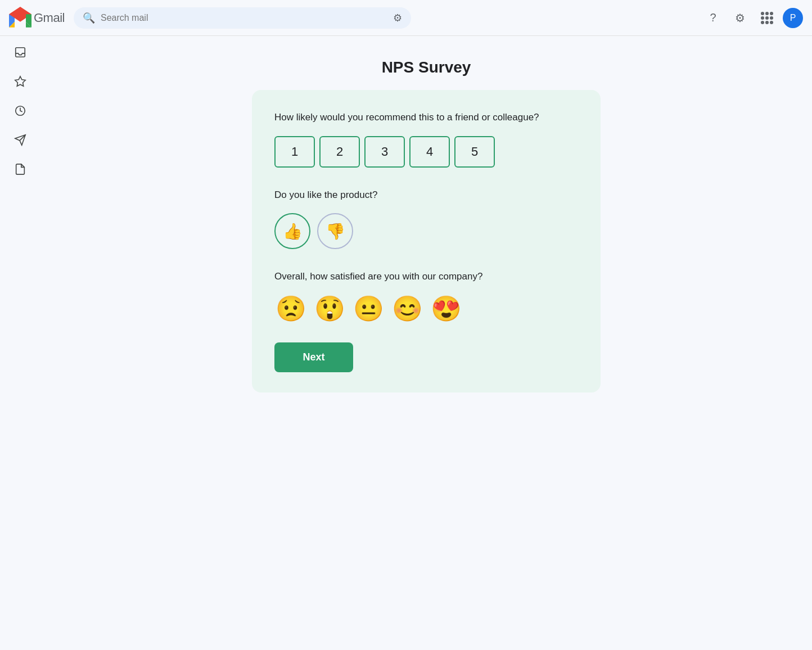  I want to click on emoji-row: 😟 😲 😐 😊 😍, so click(426, 309).